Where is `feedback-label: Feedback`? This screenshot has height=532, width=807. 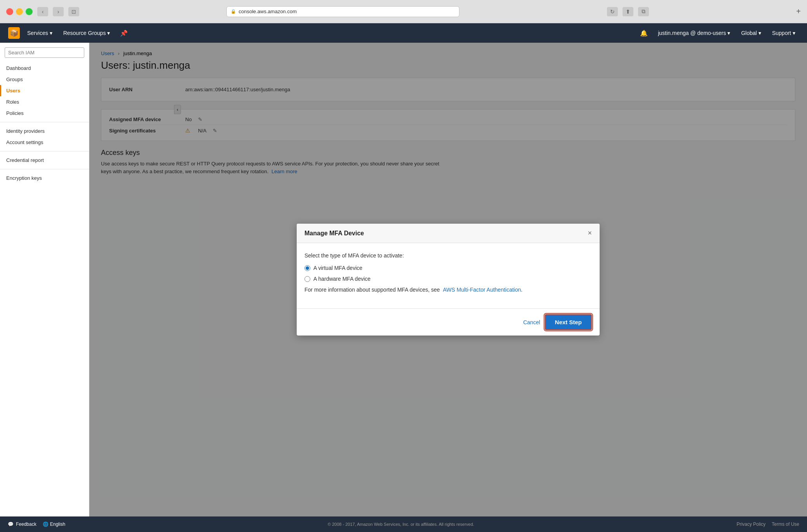
feedback-label: Feedback is located at coordinates (26, 524).